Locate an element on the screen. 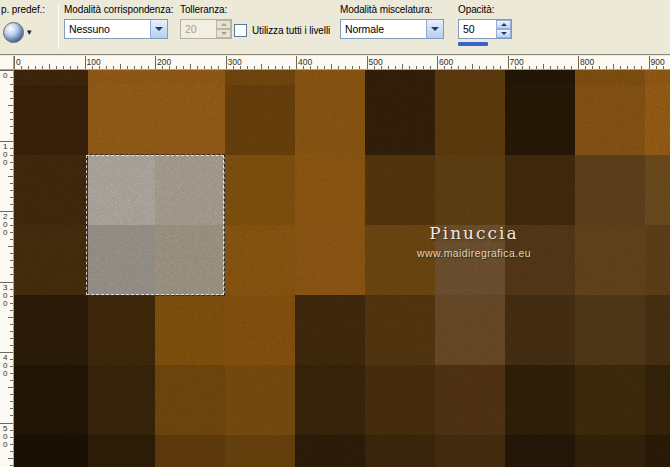  opacity-spinner is located at coordinates (504, 29).